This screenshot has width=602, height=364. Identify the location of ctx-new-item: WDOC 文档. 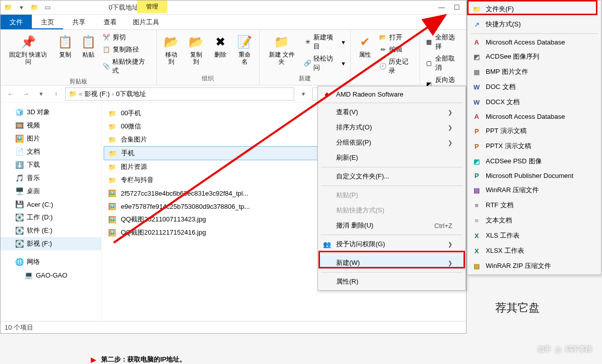
(534, 87).